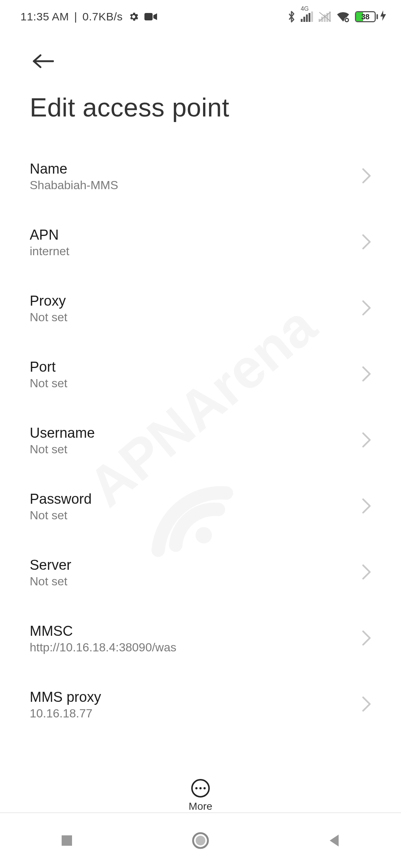  Describe the element at coordinates (371, 17) in the screenshot. I see `battery-icon: 38` at that location.